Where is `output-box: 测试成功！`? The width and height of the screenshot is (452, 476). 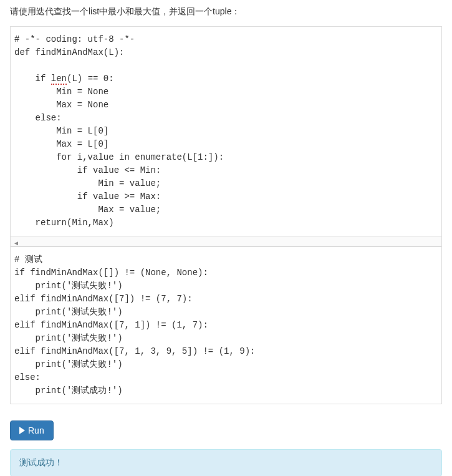
output-box: 测试成功！ is located at coordinates (226, 463).